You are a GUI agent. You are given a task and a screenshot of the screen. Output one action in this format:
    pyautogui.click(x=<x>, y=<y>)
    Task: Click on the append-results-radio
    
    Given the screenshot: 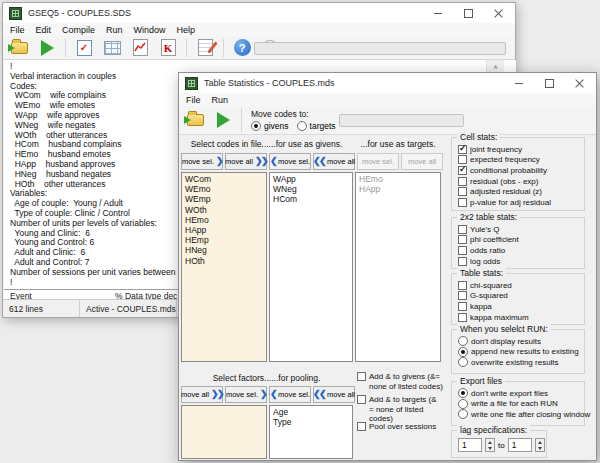 What is the action you would take?
    pyautogui.click(x=463, y=352)
    